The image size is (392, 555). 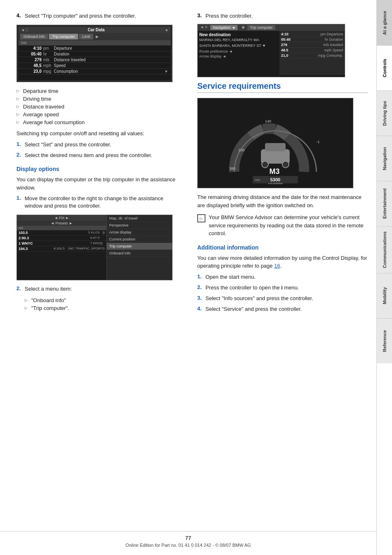 I want to click on disp-menu-onboard: Onboard info, so click(x=140, y=253).